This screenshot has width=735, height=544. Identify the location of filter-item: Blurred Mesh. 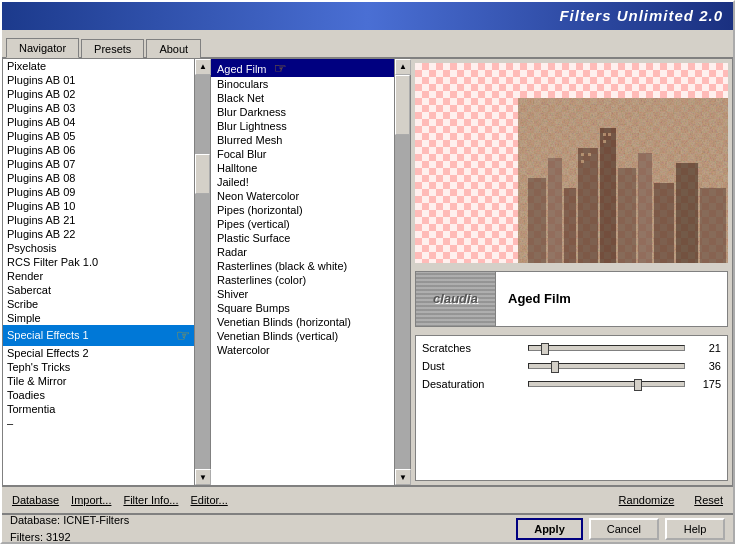
(302, 140).